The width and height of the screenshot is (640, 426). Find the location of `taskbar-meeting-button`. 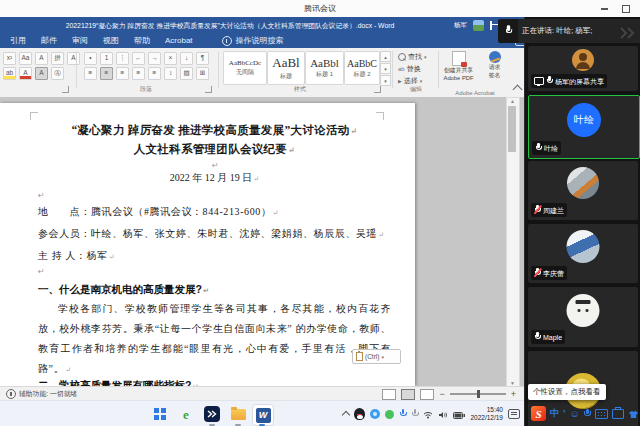

taskbar-meeting-button is located at coordinates (212, 414).